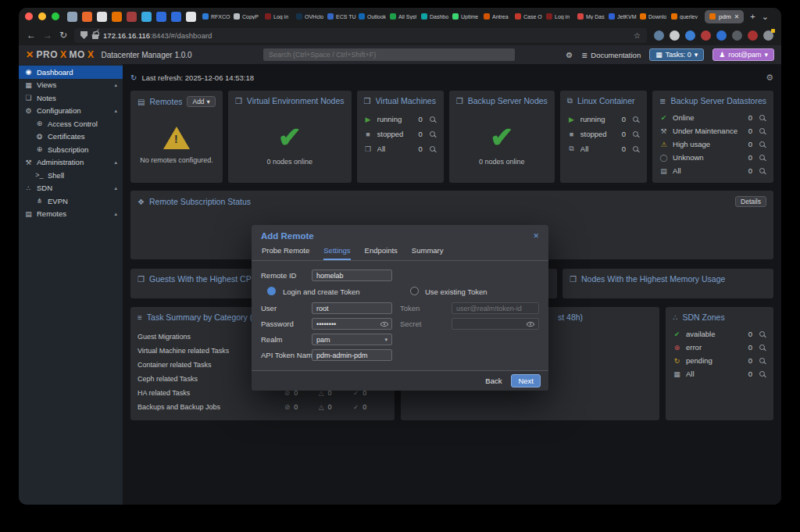 The width and height of the screenshot is (800, 532). What do you see at coordinates (569, 55) in the screenshot?
I see `theme-gear-icon: ⚙` at bounding box center [569, 55].